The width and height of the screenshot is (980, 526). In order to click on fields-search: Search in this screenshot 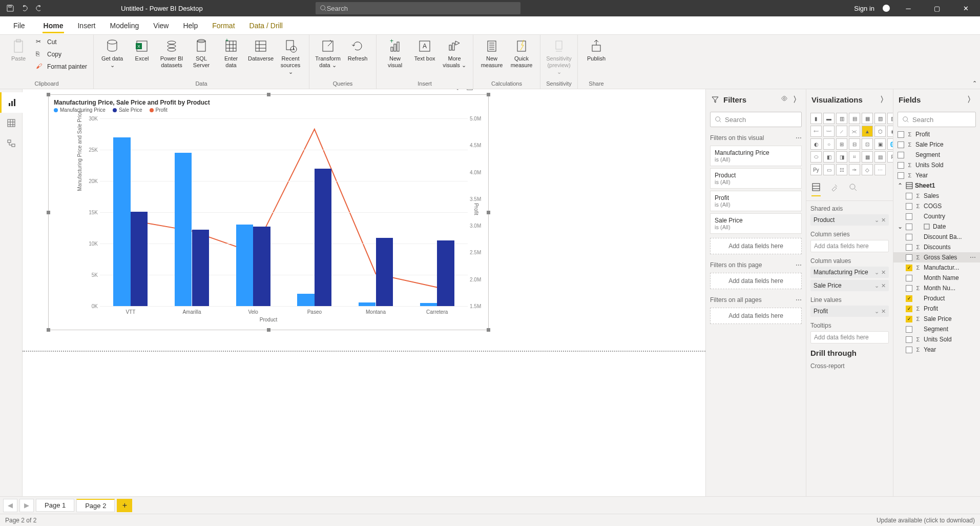, I will do `click(936, 119)`.